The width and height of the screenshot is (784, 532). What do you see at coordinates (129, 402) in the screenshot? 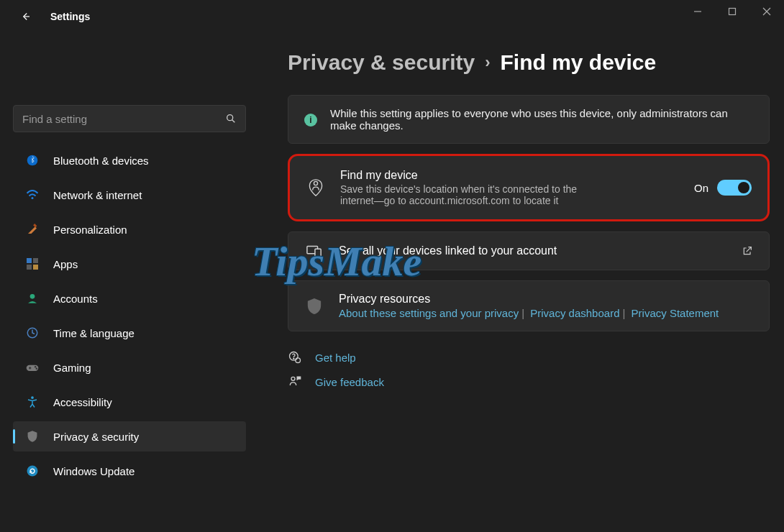
I see `sidebar-item-accessibility: Accessibility` at bounding box center [129, 402].